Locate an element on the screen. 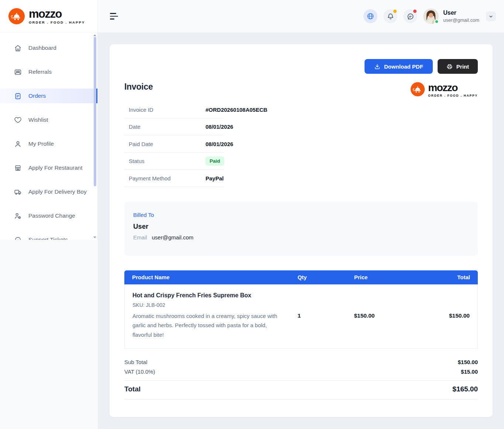 The height and width of the screenshot is (429, 504). sidebar-item-referrals: Referrals is located at coordinates (49, 72).